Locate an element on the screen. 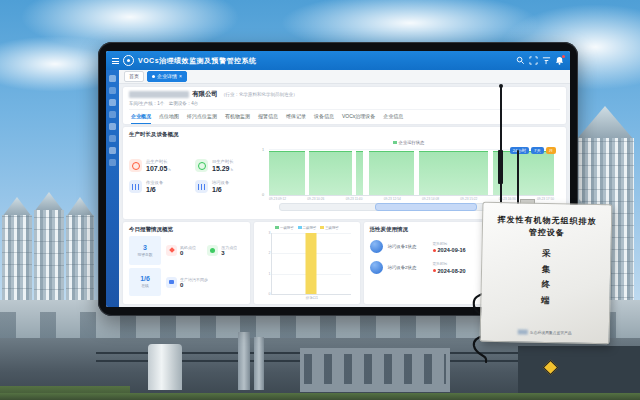  alarm-item-text: 风机点位0 is located at coordinates (188, 250).